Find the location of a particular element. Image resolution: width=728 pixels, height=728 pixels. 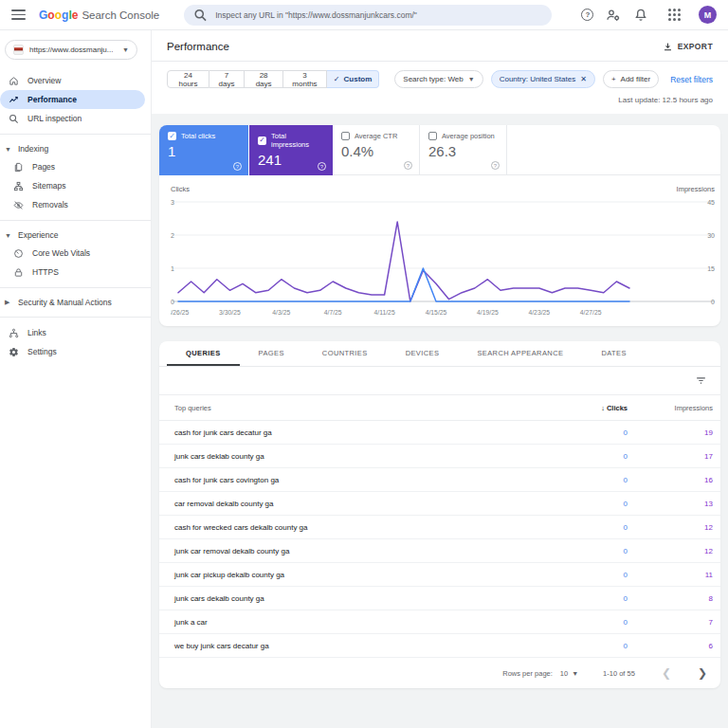

filter-icon is located at coordinates (701, 381).